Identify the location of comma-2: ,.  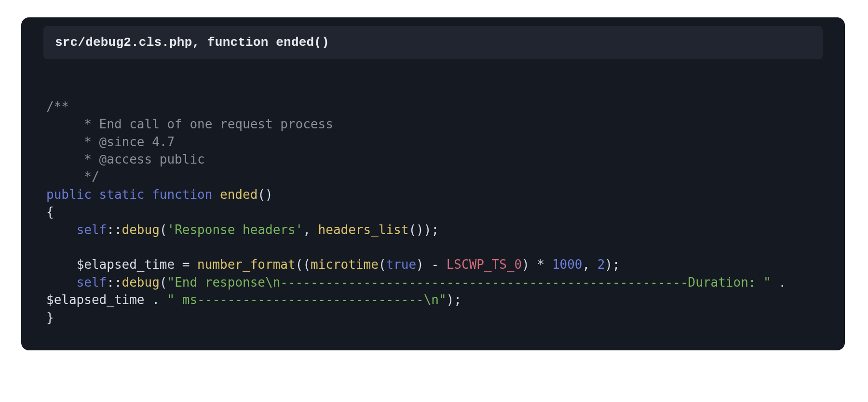
(590, 264).